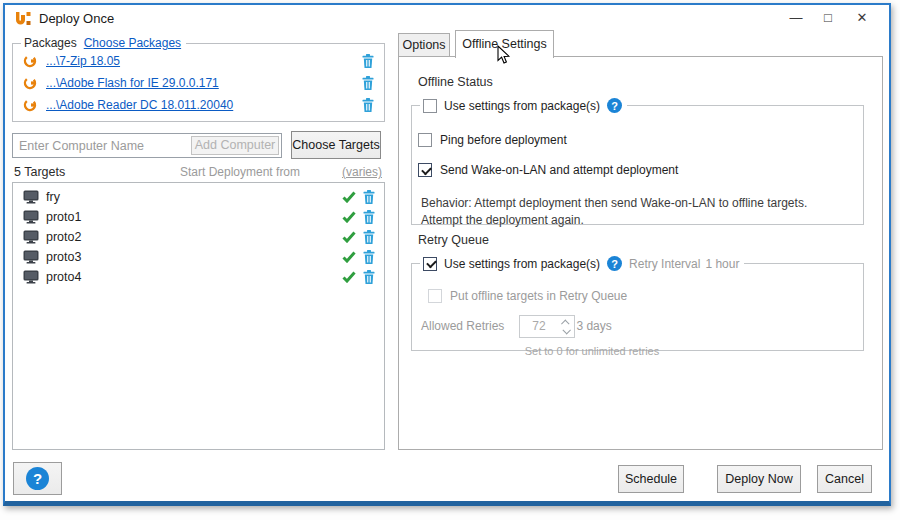 This screenshot has height=520, width=900. Describe the element at coordinates (539, 326) in the screenshot. I see `allowed-retries-value: 72` at that location.